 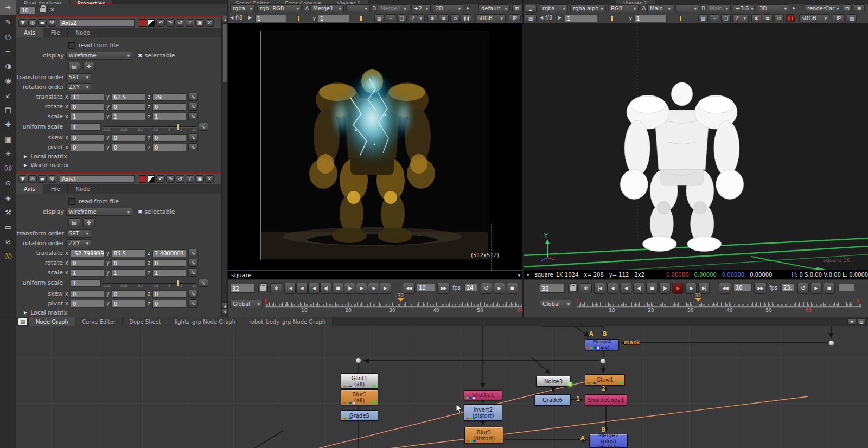 I want to click on tab-viewer2: Viewer 2, so click(x=636, y=2).